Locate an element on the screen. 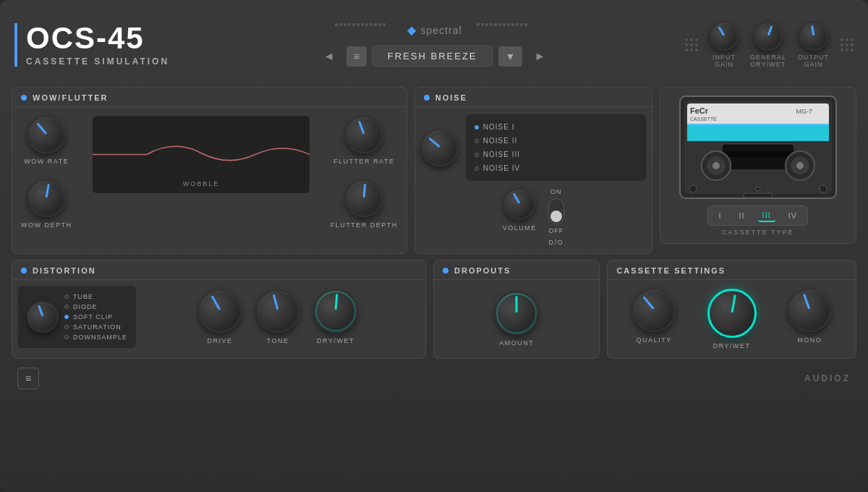 The width and height of the screenshot is (868, 492). cassette-type-btn-I: I is located at coordinates (720, 216).